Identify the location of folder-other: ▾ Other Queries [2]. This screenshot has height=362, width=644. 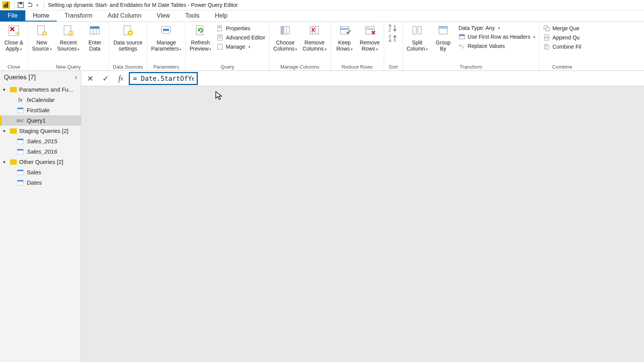
(41, 162).